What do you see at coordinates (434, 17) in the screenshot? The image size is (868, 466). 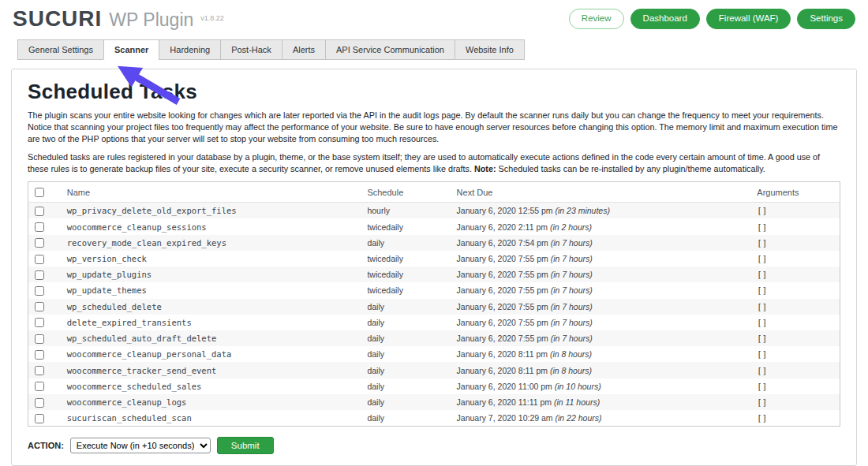 I see `top-bar: sucuri WP Plugin v1.8.22 ReviewDashboard…` at bounding box center [434, 17].